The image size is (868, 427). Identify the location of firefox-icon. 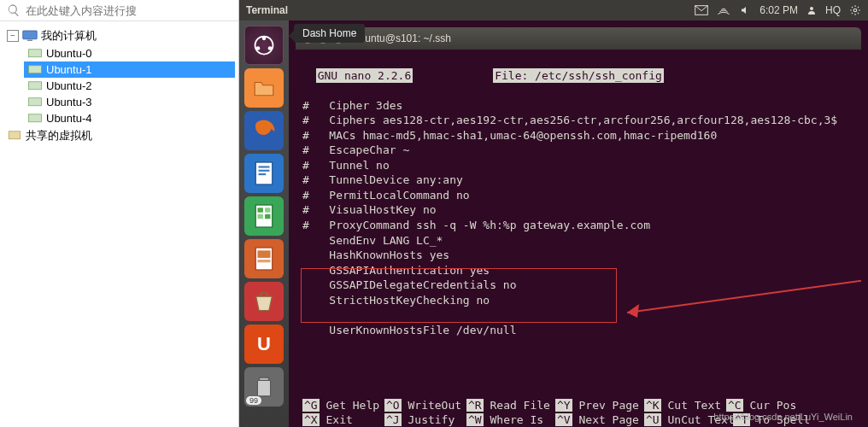
(264, 131).